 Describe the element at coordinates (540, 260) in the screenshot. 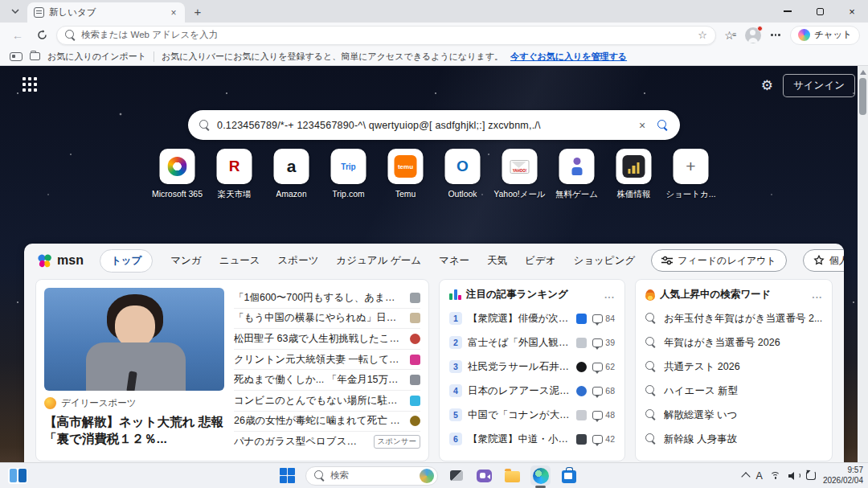

I see `tab-video: ビデオ` at that location.